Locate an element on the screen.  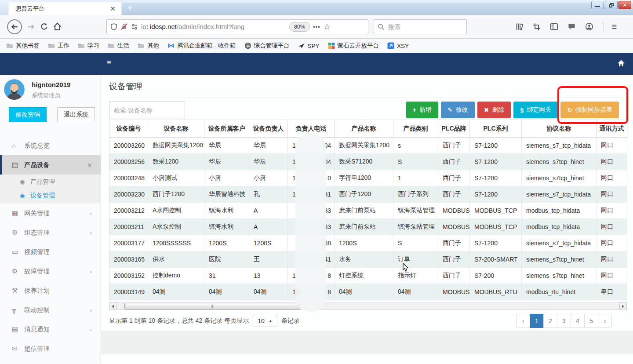
messages-button is located at coordinates (571, 26).